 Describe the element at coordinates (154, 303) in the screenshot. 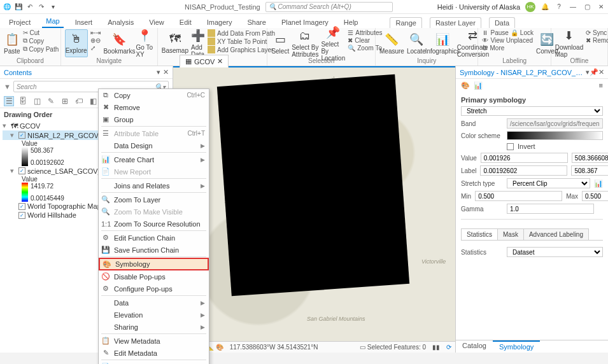

I see `ctx-data: Data▶` at that location.